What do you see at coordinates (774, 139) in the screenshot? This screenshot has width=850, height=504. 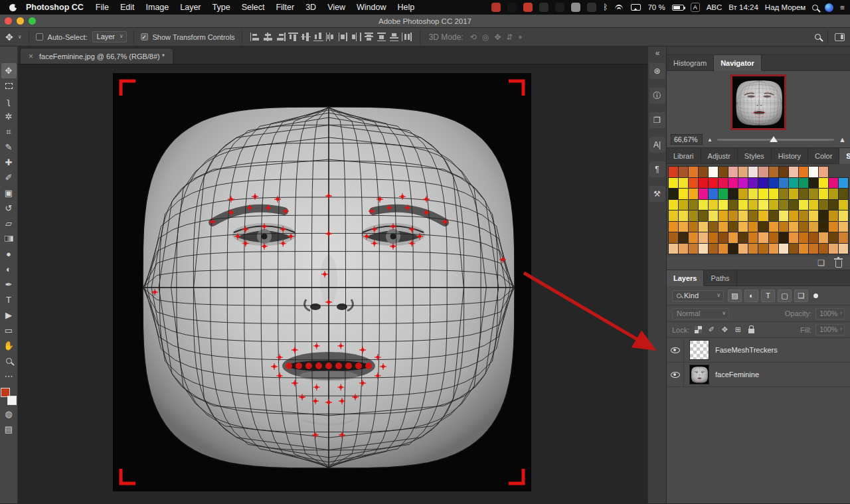 I see `zoom-slider-thumb` at bounding box center [774, 139].